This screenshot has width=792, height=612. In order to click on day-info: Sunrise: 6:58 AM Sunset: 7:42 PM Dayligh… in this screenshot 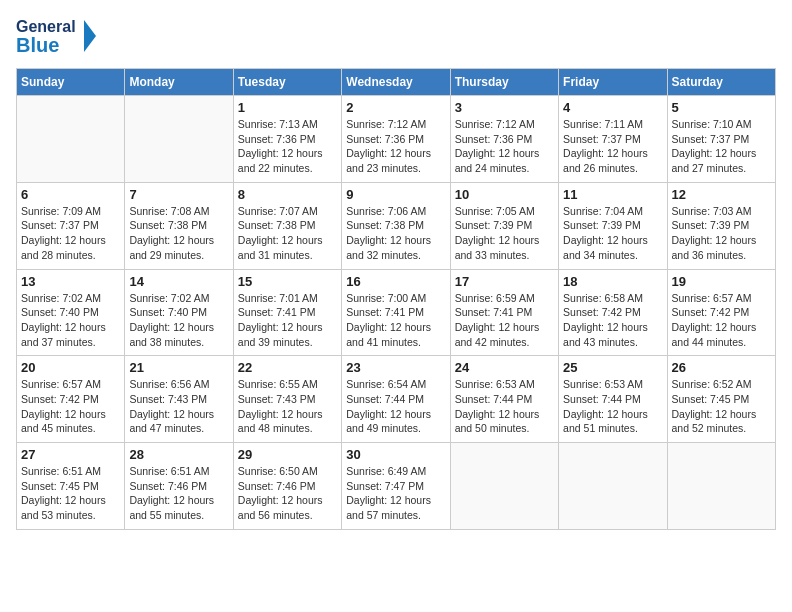, I will do `click(612, 320)`.